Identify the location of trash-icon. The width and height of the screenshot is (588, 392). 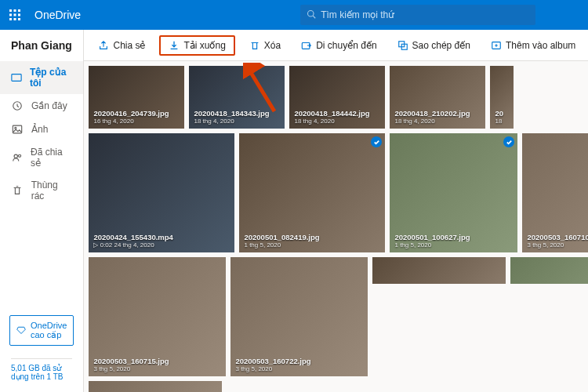
(17, 191).